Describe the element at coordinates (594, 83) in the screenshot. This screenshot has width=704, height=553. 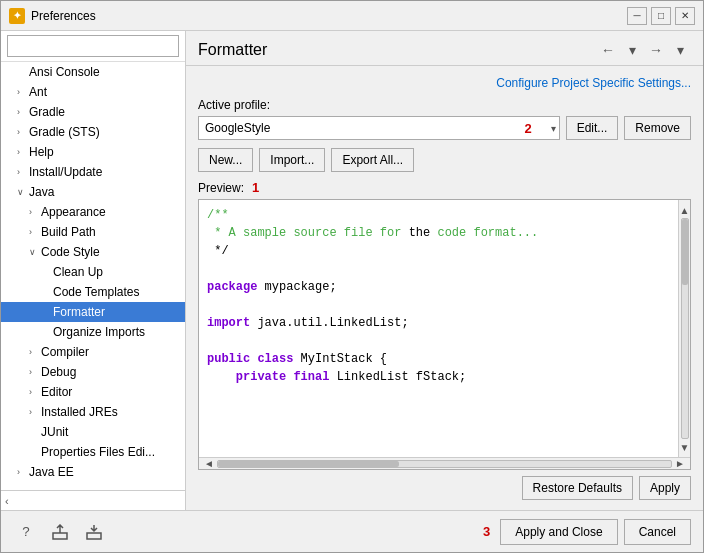
I see `configure-link: Configure Project Specific Settings...` at that location.